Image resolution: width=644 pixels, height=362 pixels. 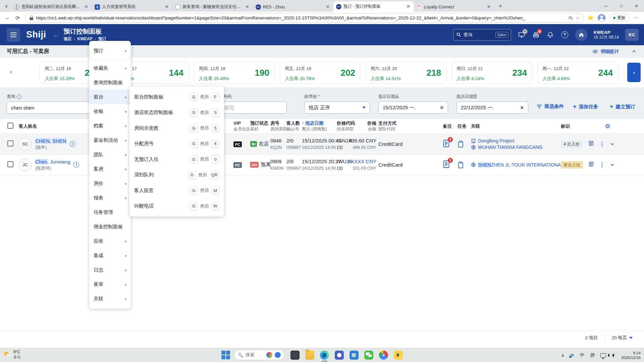 What do you see at coordinates (110, 51) in the screenshot?
I see `menu-item-预订: 预订›` at bounding box center [110, 51].